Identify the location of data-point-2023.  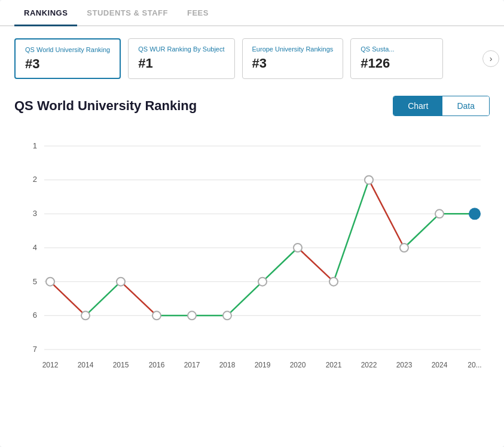
(404, 248).